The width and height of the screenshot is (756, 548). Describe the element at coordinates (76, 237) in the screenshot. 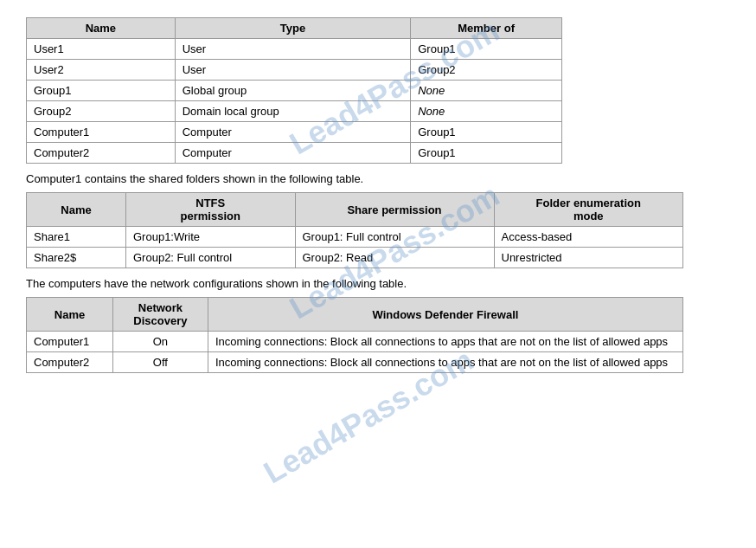

I see `table-cell: Share1` at that location.